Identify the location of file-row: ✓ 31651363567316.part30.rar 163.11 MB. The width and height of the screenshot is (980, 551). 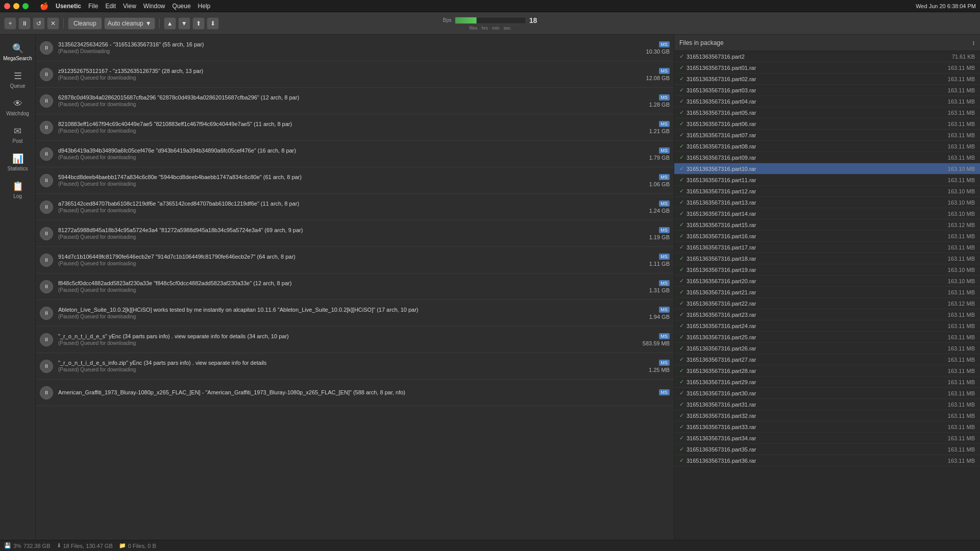
(827, 393).